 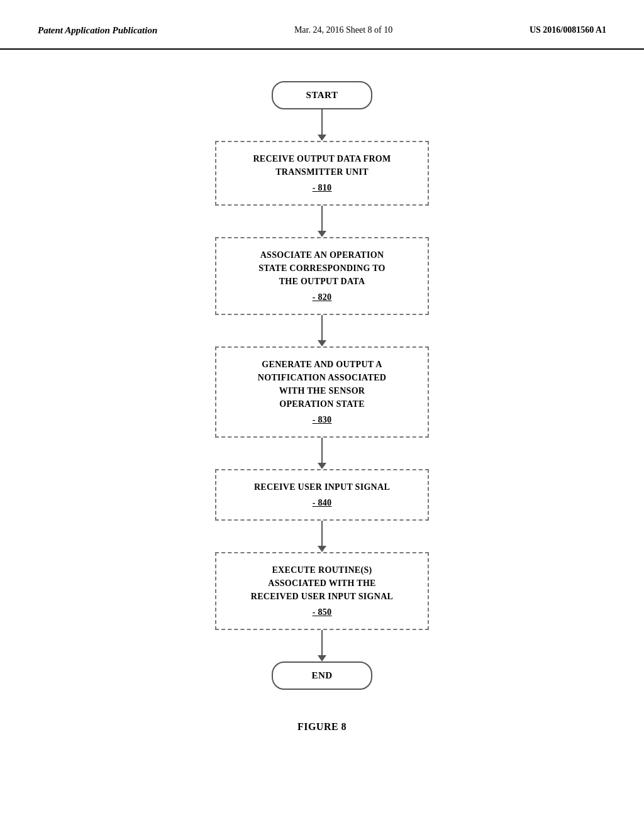 I want to click on box-850-text: EXECUTE ROUTINE(S)ASSOCIATED WITH THEREC…, so click(x=322, y=584).